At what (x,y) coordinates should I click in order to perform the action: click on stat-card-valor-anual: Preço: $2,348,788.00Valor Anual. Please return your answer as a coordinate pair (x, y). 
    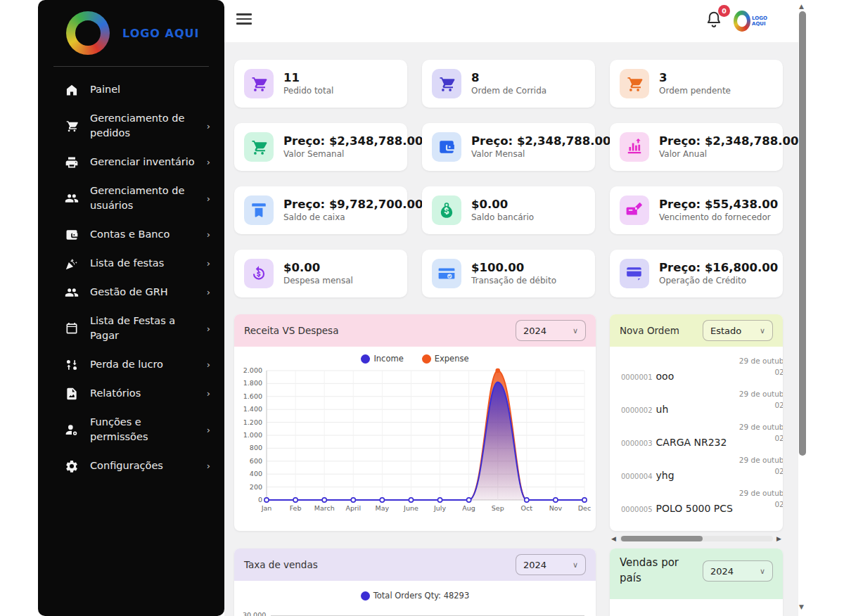
    Looking at the image, I should click on (696, 147).